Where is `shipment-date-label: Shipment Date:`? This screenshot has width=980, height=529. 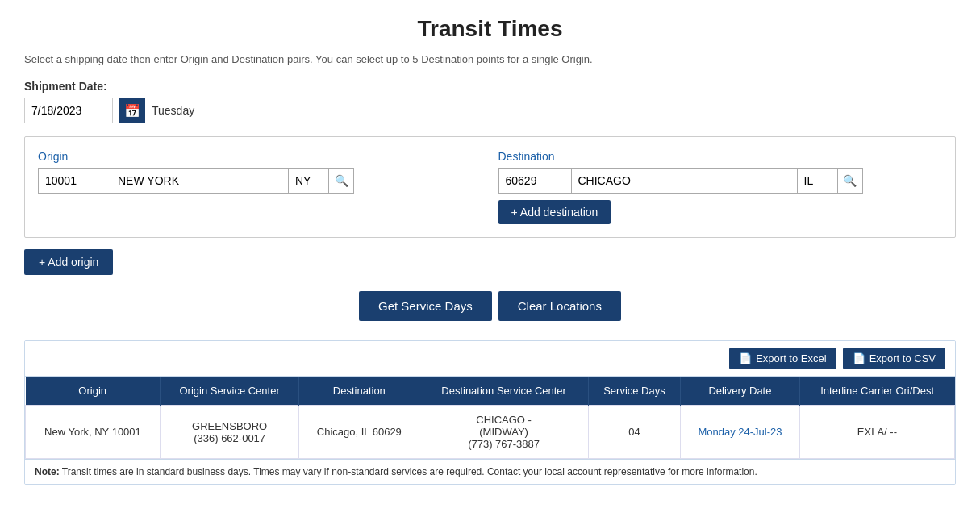
shipment-date-label: Shipment Date: is located at coordinates (490, 86).